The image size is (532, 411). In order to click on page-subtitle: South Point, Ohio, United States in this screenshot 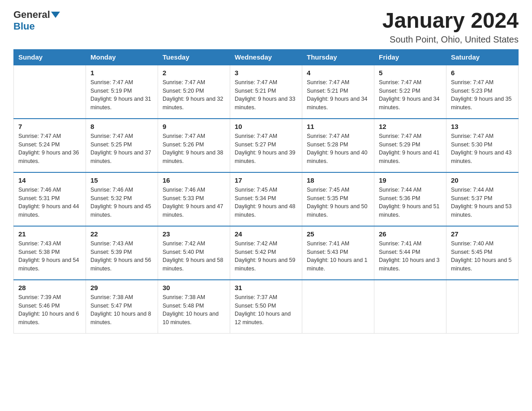, I will do `click(450, 39)`.